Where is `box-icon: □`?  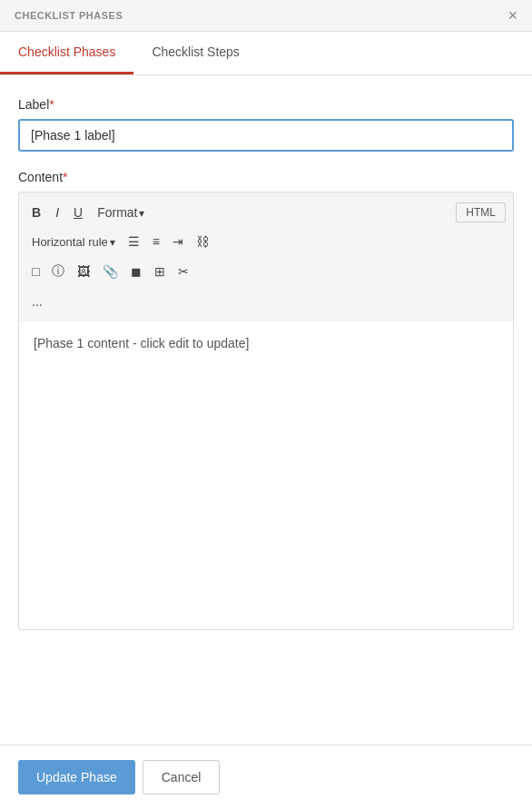
box-icon: □ is located at coordinates (35, 271).